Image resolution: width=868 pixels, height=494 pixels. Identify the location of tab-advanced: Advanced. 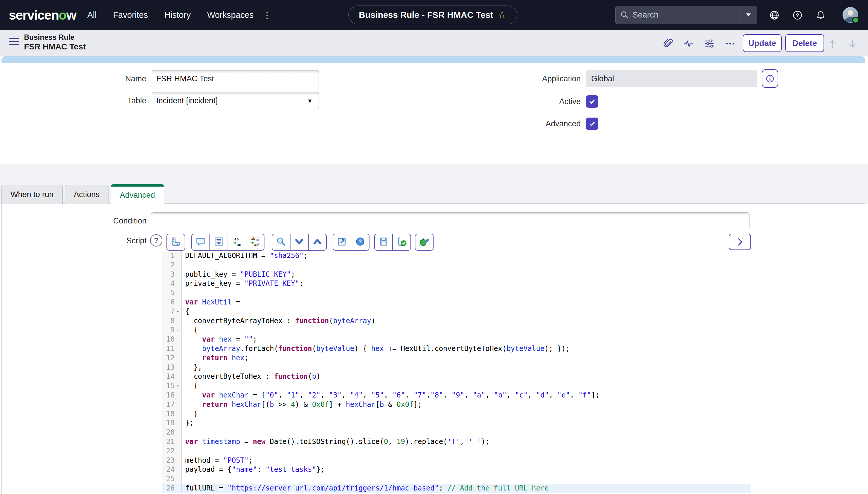
(138, 194).